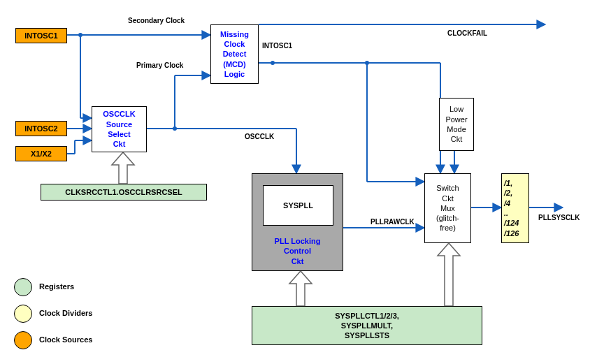  Describe the element at coordinates (298, 205) in the screenshot. I see `block-syspll: SYSPLL` at that location.